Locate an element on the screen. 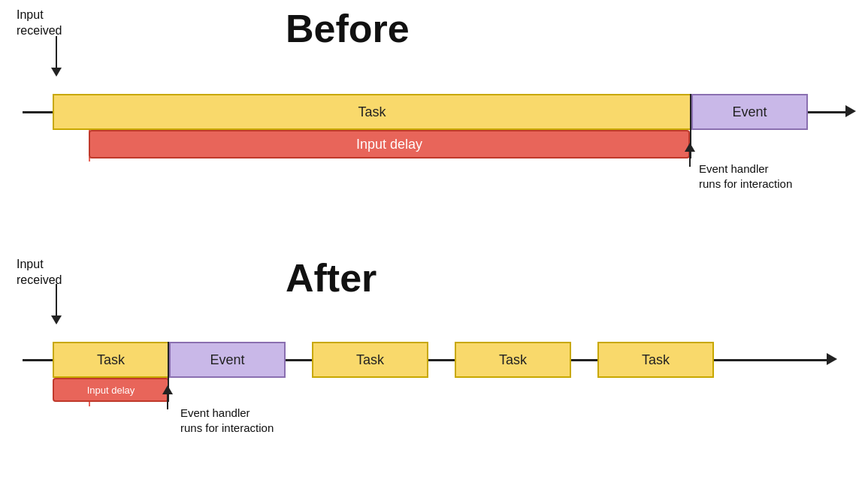  after-event-box: Event is located at coordinates (227, 360).